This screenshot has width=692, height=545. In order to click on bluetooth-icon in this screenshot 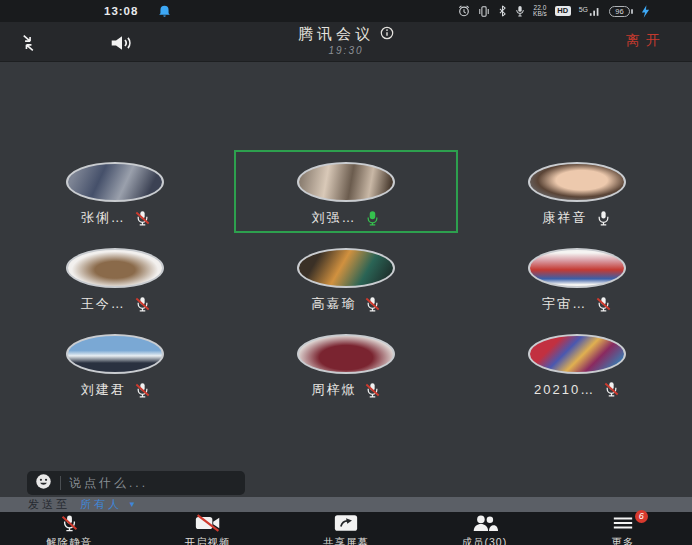, I will do `click(502, 11)`.